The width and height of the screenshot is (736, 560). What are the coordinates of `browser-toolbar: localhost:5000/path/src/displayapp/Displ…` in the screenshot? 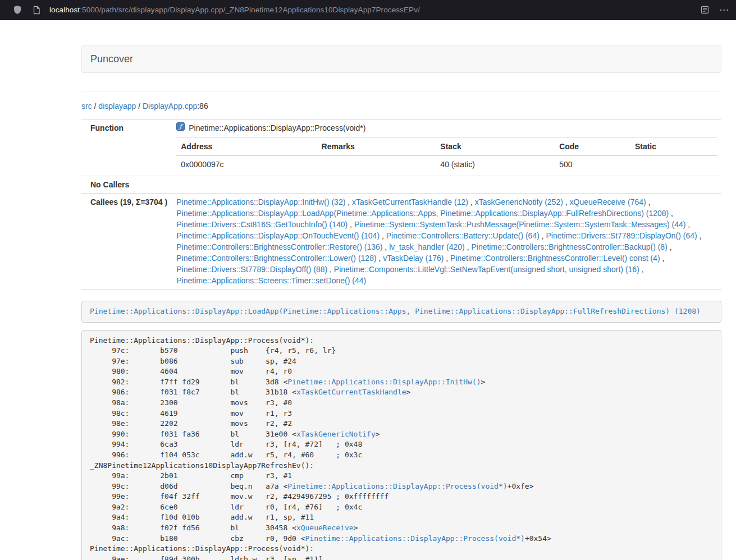 It's located at (368, 10).